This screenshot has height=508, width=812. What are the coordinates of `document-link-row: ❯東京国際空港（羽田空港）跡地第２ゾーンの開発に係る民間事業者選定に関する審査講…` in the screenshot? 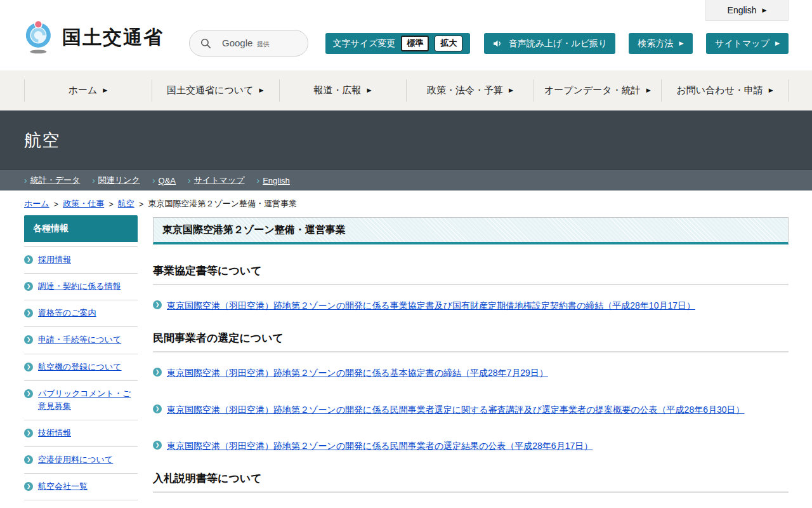 It's located at (471, 410).